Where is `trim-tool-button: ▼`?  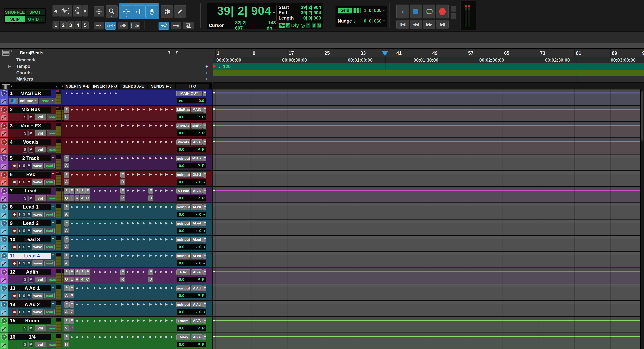
trim-tool-button: ▼ is located at coordinates (126, 12).